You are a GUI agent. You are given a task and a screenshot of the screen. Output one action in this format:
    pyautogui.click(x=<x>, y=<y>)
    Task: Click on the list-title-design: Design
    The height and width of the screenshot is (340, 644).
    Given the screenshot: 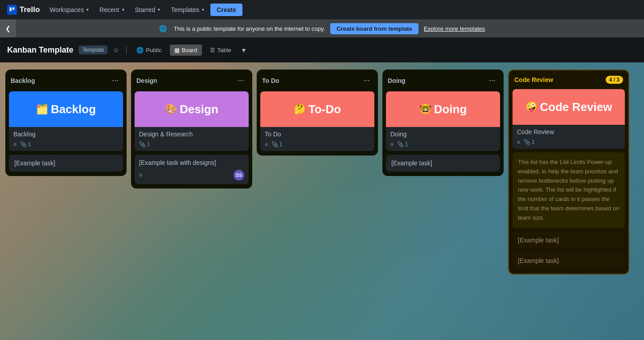 What is the action you would take?
    pyautogui.click(x=147, y=81)
    